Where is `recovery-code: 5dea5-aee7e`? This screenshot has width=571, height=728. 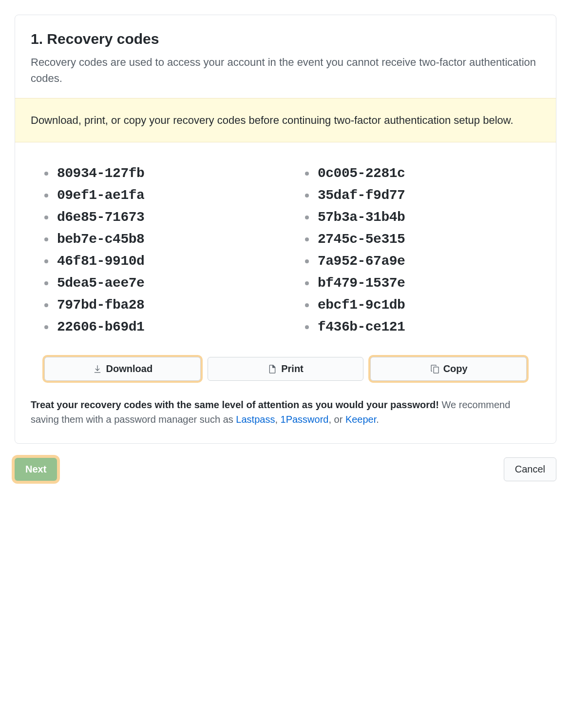
recovery-code: 5dea5-aee7e is located at coordinates (100, 283).